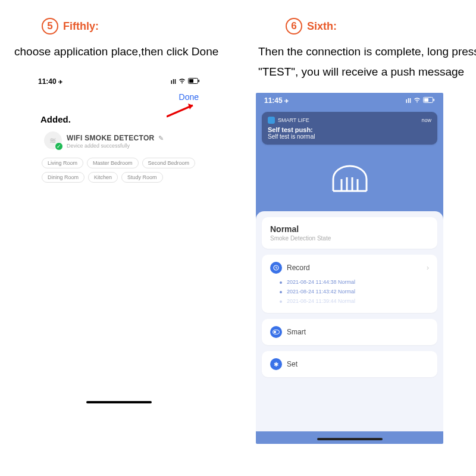  Describe the element at coordinates (322, 26) in the screenshot. I see `step-6-label: Sixth:` at that location.